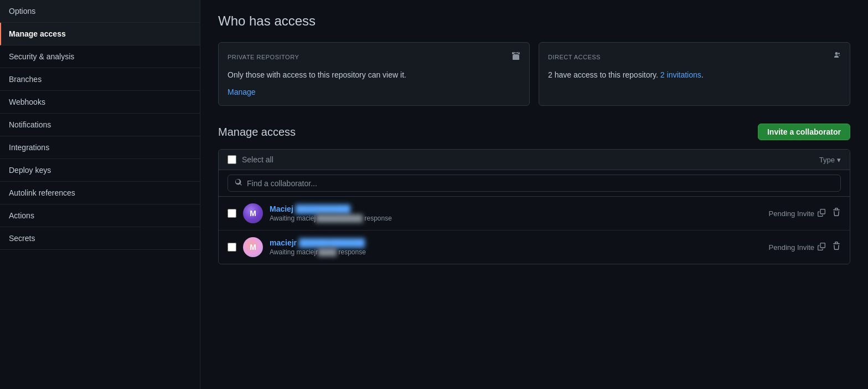  I want to click on private-card-label: PRIVATE REPOSITORY, so click(374, 57).